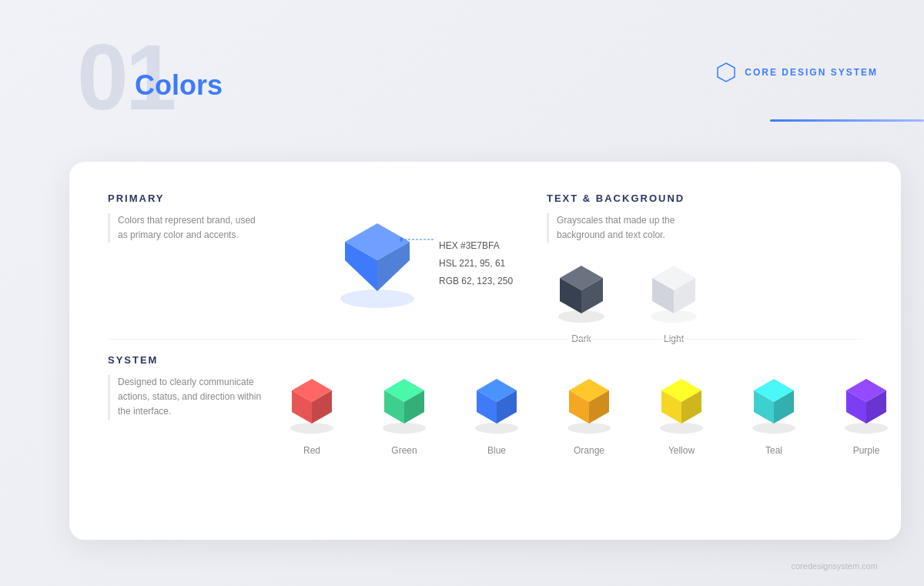 The width and height of the screenshot is (924, 586). What do you see at coordinates (712, 268) in the screenshot?
I see `textbg-section: TEXT & BACKGROUND Grayscales that made u…` at bounding box center [712, 268].